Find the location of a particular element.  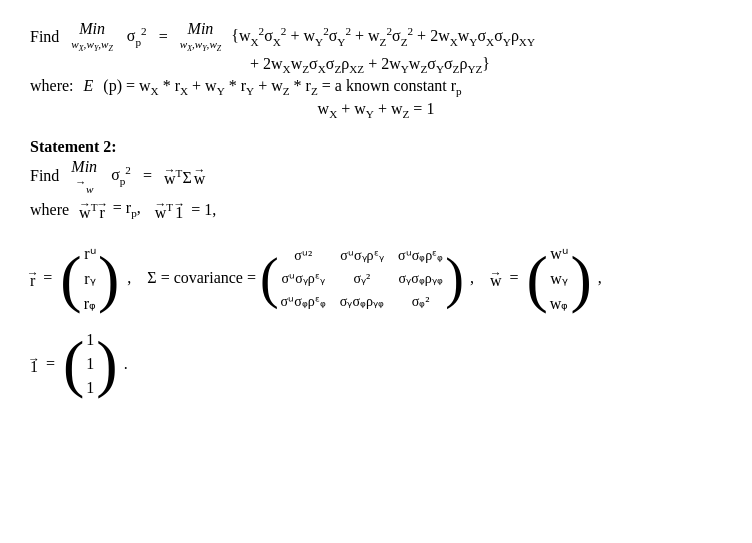

section2: Statement 2: Find Min → w w σp2 = → w TΣ… is located at coordinates (376, 180).